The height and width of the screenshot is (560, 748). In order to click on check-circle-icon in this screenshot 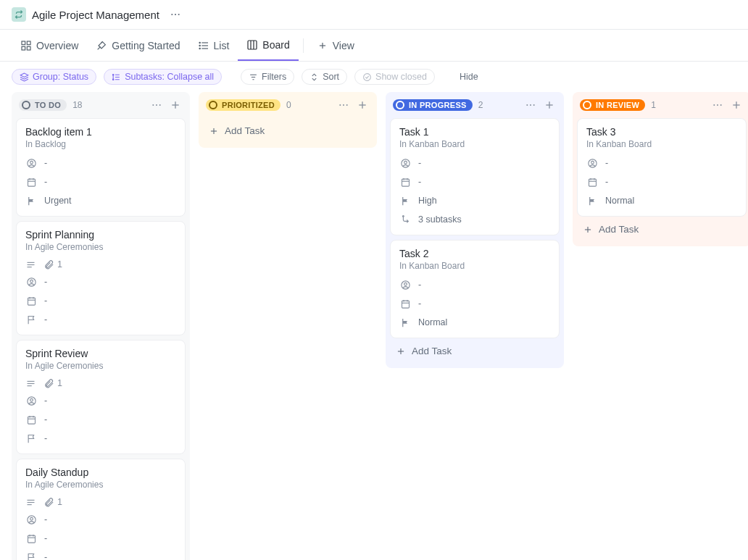, I will do `click(367, 77)`.